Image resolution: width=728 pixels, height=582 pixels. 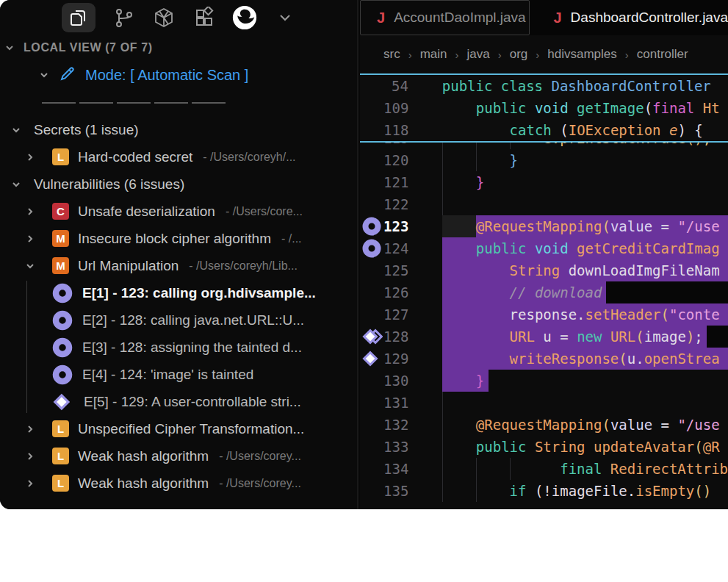 I want to click on code-line-122: 122, so click(x=544, y=204).